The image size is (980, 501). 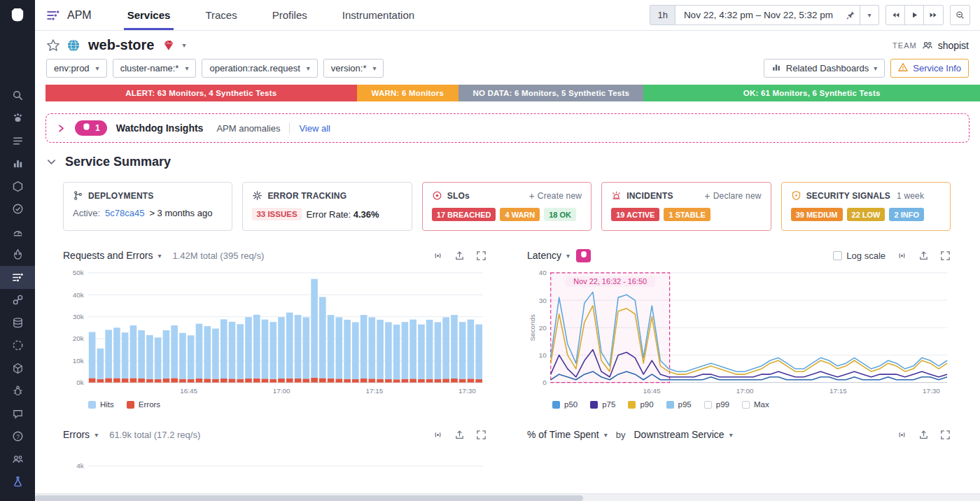 I want to click on sidebar-item-chat, so click(x=18, y=414).